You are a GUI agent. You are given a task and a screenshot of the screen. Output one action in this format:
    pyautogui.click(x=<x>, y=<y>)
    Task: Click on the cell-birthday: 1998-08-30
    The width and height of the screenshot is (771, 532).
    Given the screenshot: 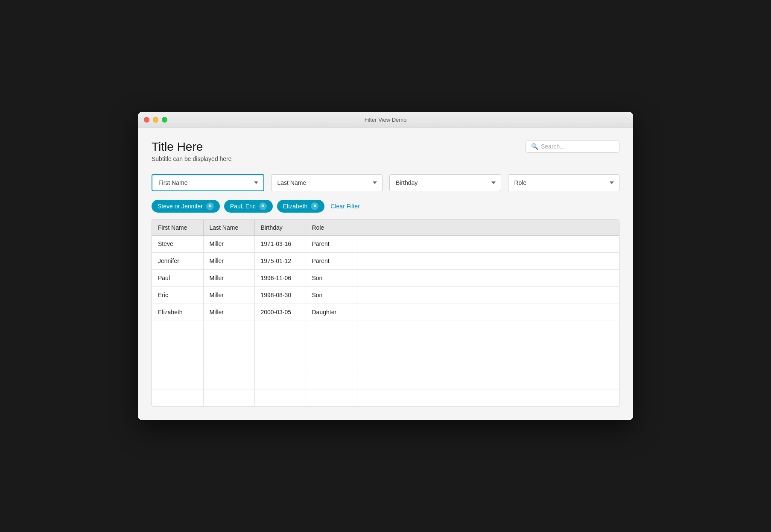 What is the action you would take?
    pyautogui.click(x=280, y=295)
    